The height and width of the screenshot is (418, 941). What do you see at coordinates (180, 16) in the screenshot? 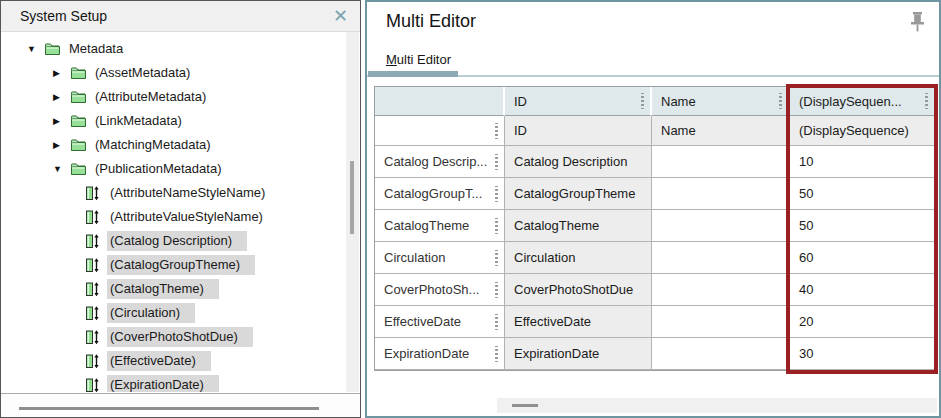
I see `system-setup-header: System Setup ✕` at bounding box center [180, 16].